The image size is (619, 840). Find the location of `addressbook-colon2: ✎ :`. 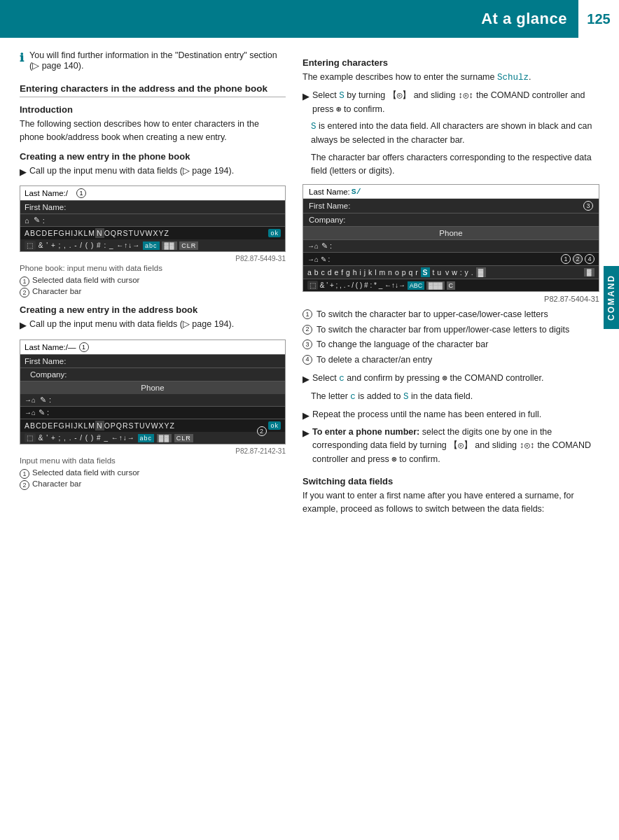

addressbook-colon2: ✎ : is located at coordinates (43, 413).